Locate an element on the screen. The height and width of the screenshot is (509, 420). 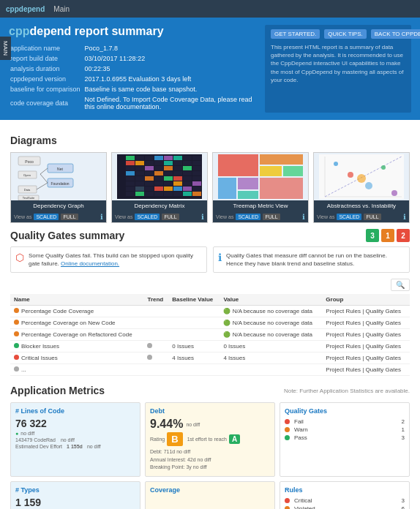
loc-value: 76 322 is located at coordinates (75, 423).